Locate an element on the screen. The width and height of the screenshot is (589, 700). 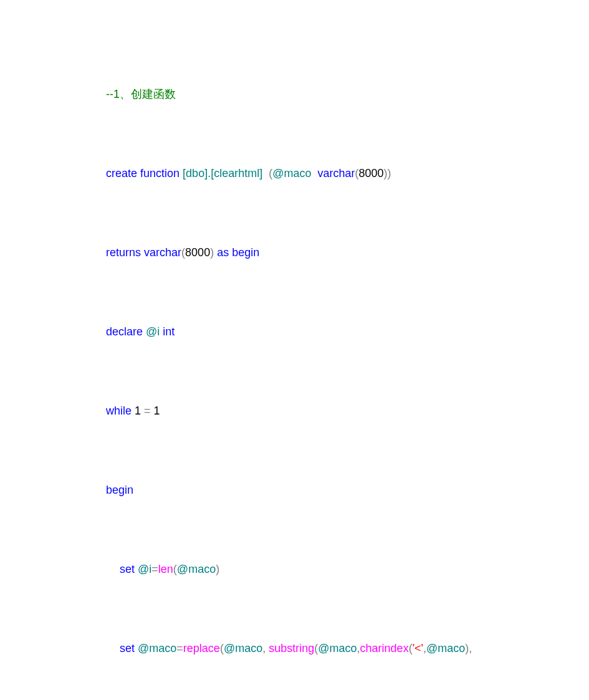
code-line: returns varchar(8000) as begin is located at coordinates (294, 253).